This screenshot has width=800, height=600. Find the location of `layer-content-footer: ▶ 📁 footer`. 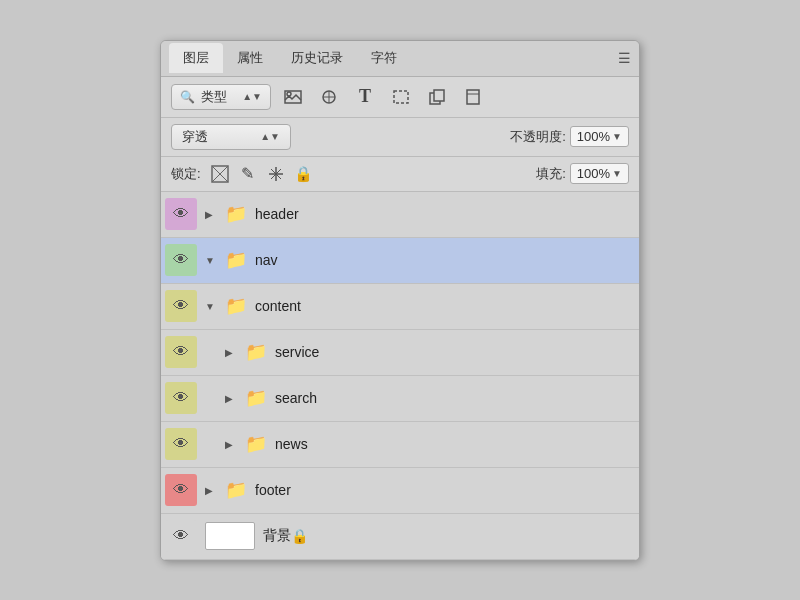

layer-content-footer: ▶ 📁 footer is located at coordinates (420, 490).